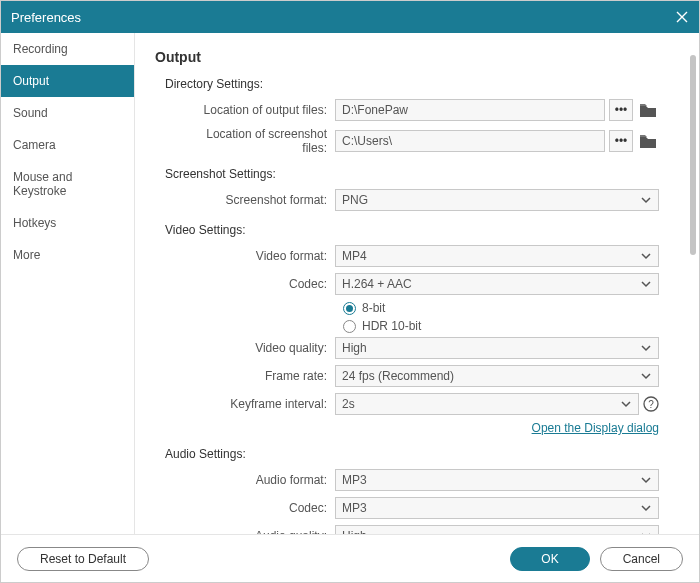 Image resolution: width=700 pixels, height=583 pixels. What do you see at coordinates (68, 113) in the screenshot?
I see `sidebar-item-sound: Sound` at bounding box center [68, 113].